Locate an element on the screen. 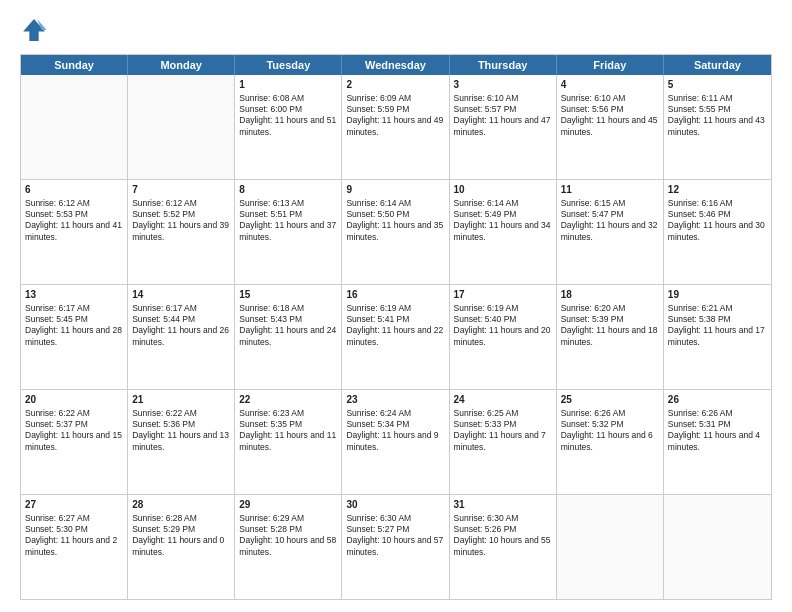  day-number: 24 is located at coordinates (503, 400).